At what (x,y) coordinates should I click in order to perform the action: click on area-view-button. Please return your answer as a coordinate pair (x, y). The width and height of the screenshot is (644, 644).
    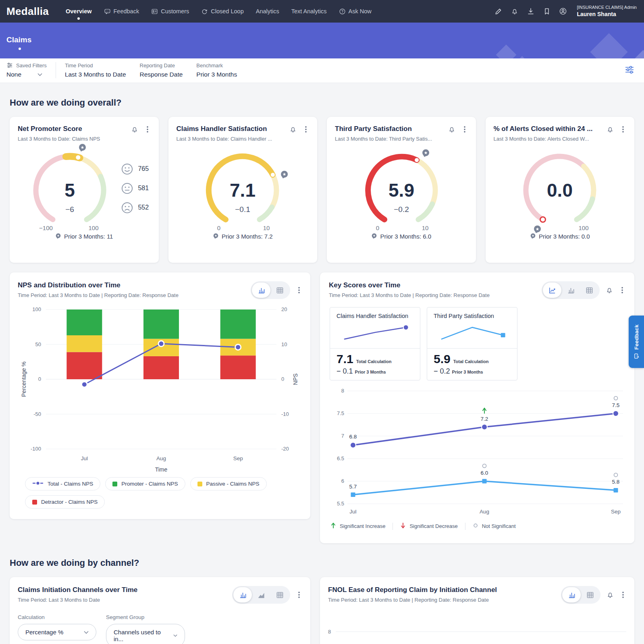
    Looking at the image, I should click on (261, 595).